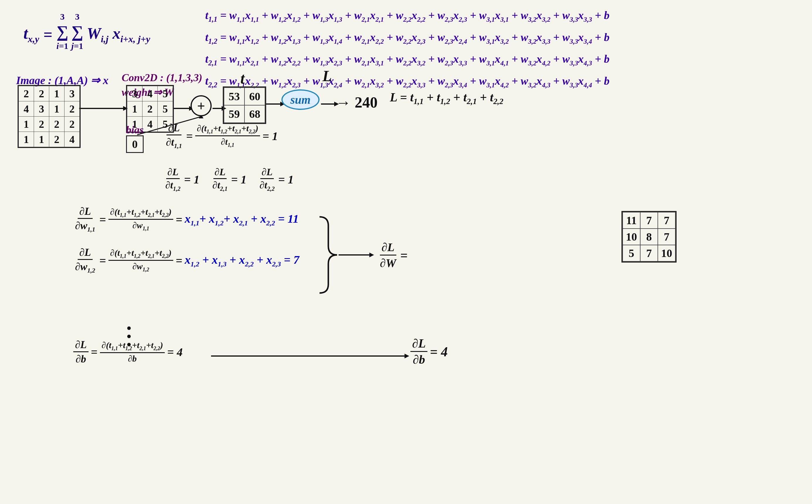  What do you see at coordinates (357, 102) in the screenshot?
I see `result-240: → 240` at bounding box center [357, 102].